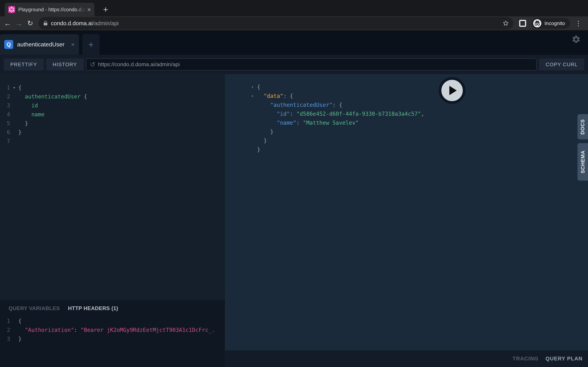 The width and height of the screenshot is (588, 367). I want to click on http-headers-editor: 1{2 "Authorization": "Bearer jK2oMGy9Rdz…, so click(112, 330).